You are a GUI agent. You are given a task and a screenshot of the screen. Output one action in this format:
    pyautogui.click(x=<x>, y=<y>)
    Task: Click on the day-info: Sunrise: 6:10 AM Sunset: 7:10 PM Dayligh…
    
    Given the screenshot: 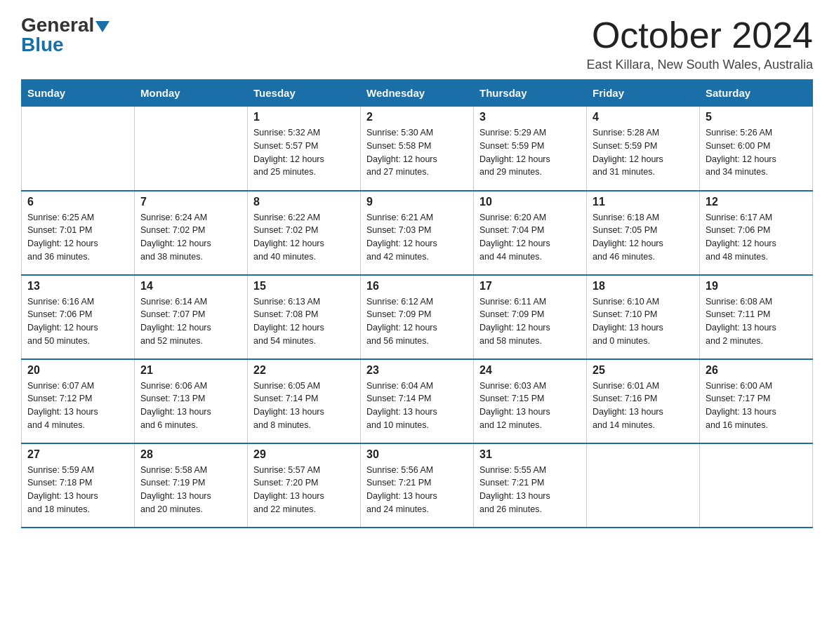 What is the action you would take?
    pyautogui.click(x=643, y=321)
    